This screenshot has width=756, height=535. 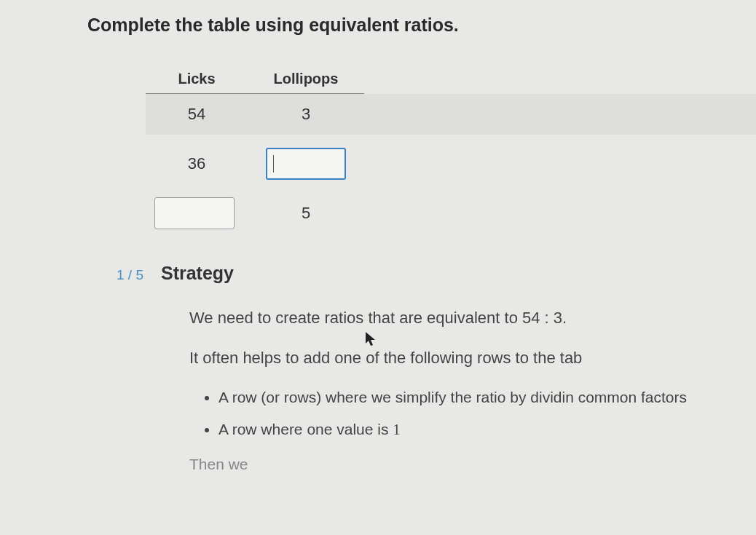 What do you see at coordinates (306, 79) in the screenshot?
I see `header-lollipops: Lollipops` at bounding box center [306, 79].